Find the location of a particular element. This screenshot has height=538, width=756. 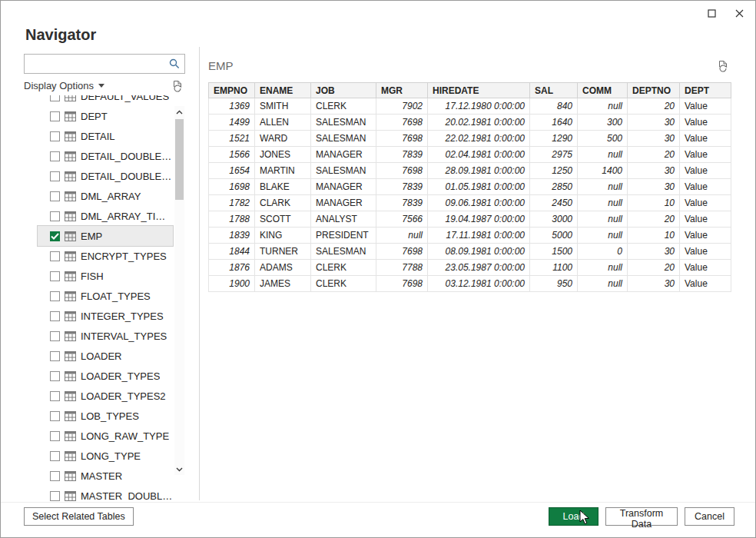

table-list-item: DEPT is located at coordinates (105, 116).